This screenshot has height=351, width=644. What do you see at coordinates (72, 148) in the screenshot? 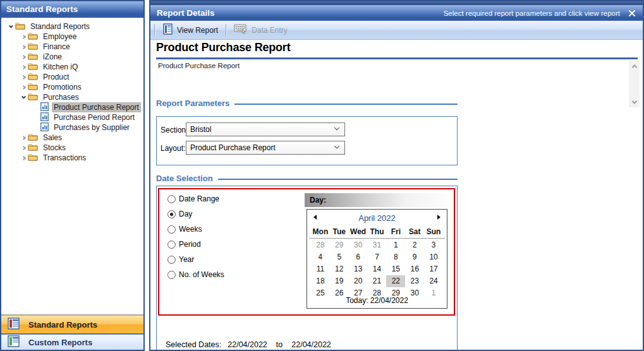
I see `tree-folder-stocks: Stocks` at bounding box center [72, 148].